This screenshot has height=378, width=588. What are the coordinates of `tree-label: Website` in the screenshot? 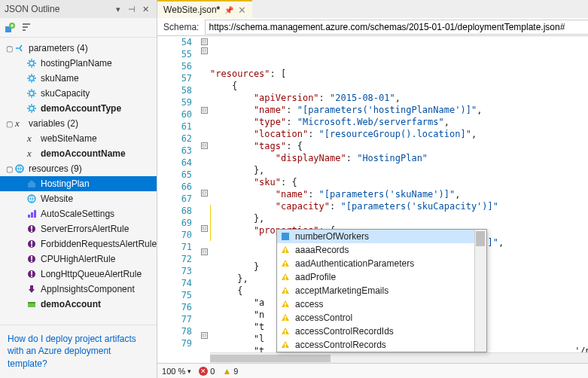 It's located at (57, 199).